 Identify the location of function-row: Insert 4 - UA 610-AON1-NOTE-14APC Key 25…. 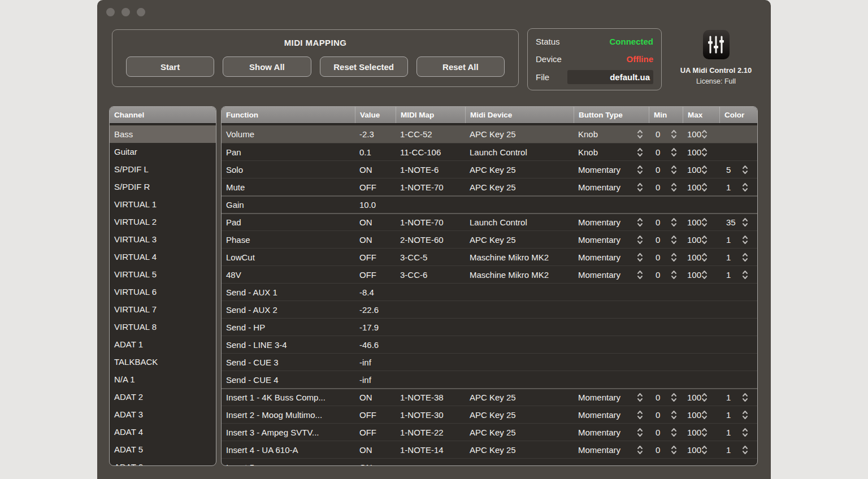
(489, 450).